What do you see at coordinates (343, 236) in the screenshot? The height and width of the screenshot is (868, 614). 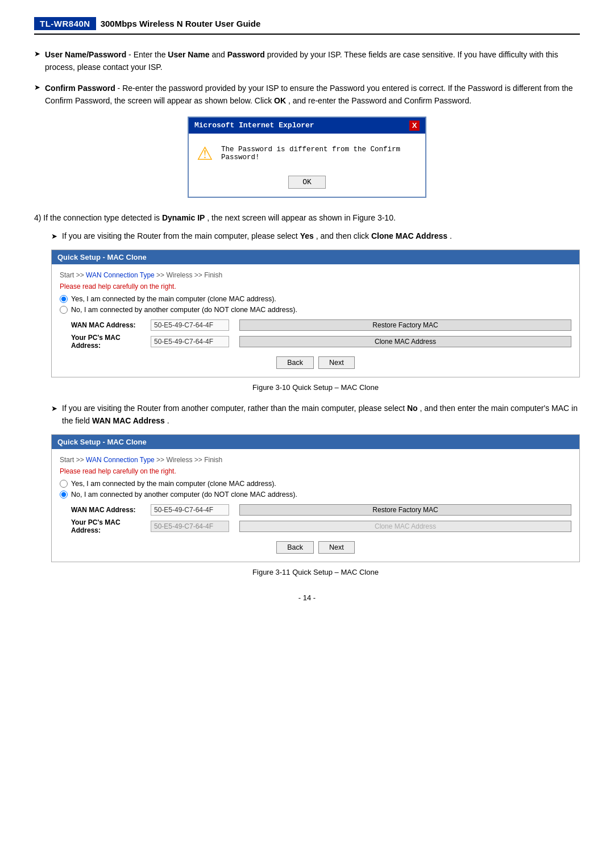 I see `sub1-text2: , and then click` at bounding box center [343, 236].